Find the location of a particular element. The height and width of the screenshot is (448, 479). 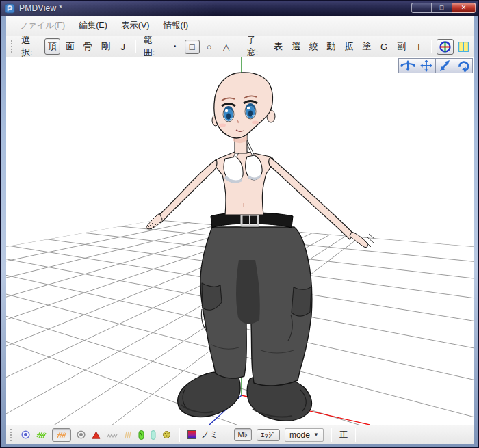

color-swatch is located at coordinates (192, 435).